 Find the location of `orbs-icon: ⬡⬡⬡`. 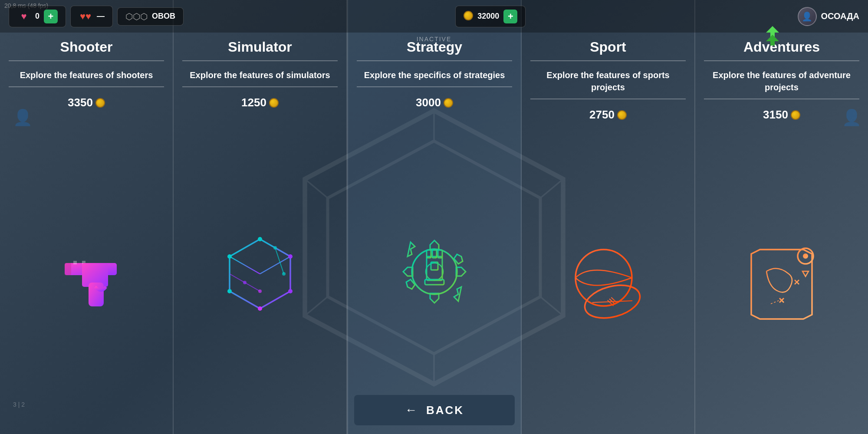

orbs-icon: ⬡⬡⬡ is located at coordinates (136, 16).